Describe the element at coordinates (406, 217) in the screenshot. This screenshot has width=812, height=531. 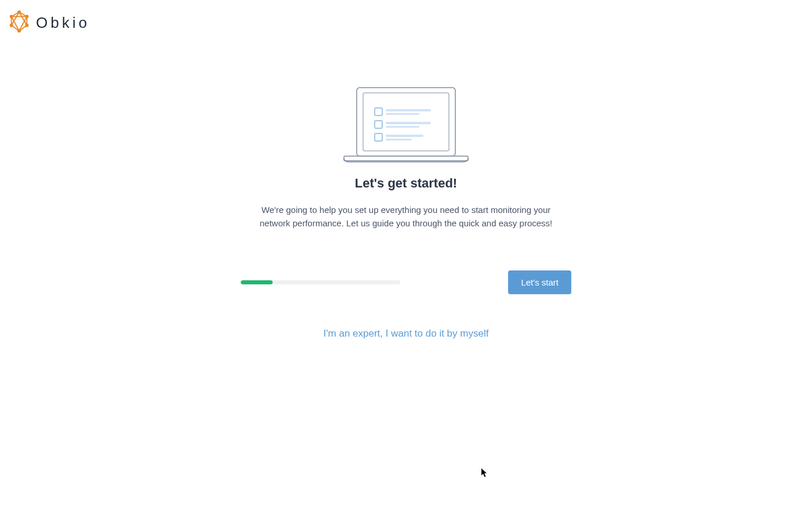
I see `onboarding-description: We're going to help you set up everythin…` at that location.